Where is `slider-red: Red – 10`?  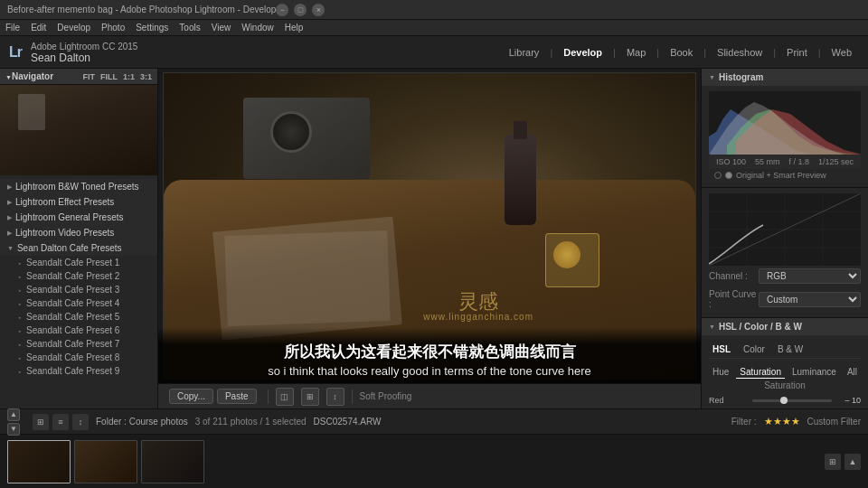
slider-red: Red – 10 is located at coordinates (785, 400).